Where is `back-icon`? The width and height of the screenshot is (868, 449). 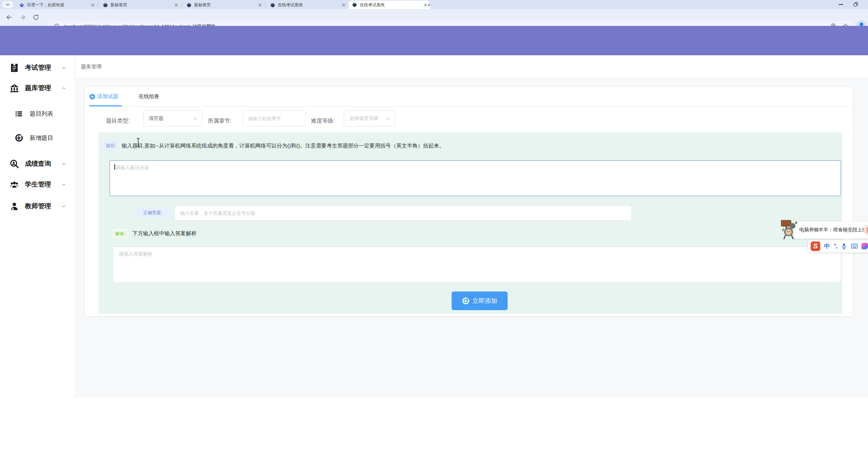
back-icon is located at coordinates (9, 17).